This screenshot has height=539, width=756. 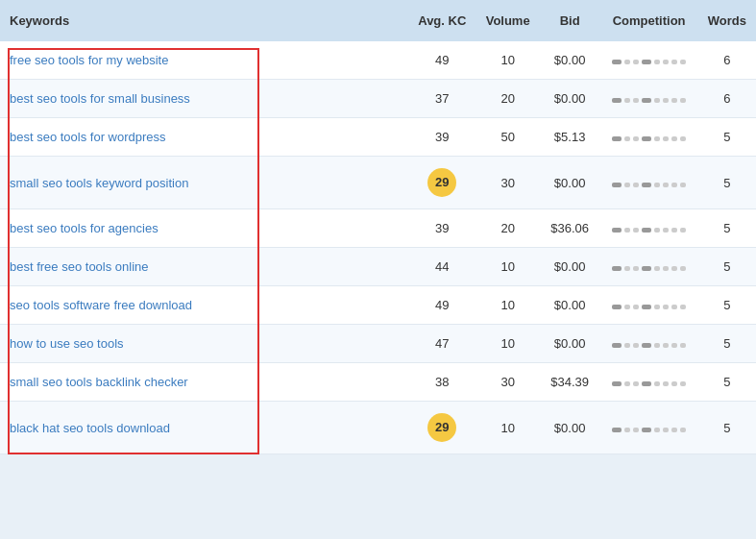 I want to click on table-header-row: Keywords Avg. KC Volume Bid Competition …, so click(x=378, y=21).